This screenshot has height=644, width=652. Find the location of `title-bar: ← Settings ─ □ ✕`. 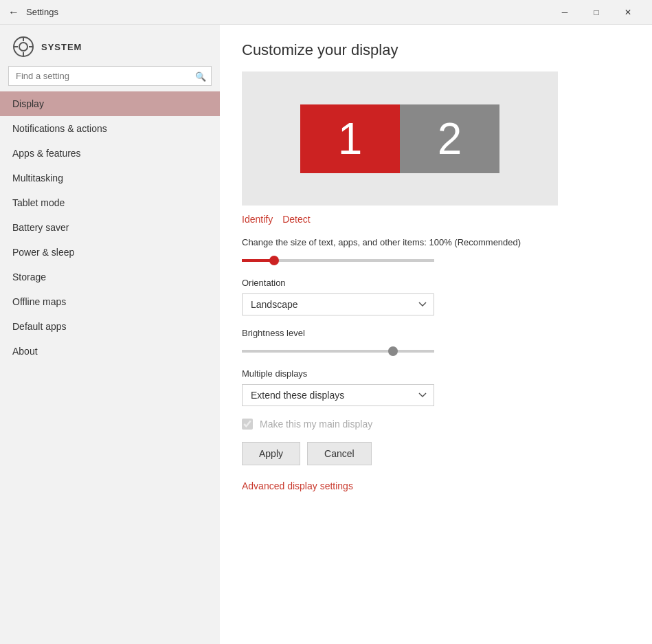

title-bar: ← Settings ─ □ ✕ is located at coordinates (326, 12).